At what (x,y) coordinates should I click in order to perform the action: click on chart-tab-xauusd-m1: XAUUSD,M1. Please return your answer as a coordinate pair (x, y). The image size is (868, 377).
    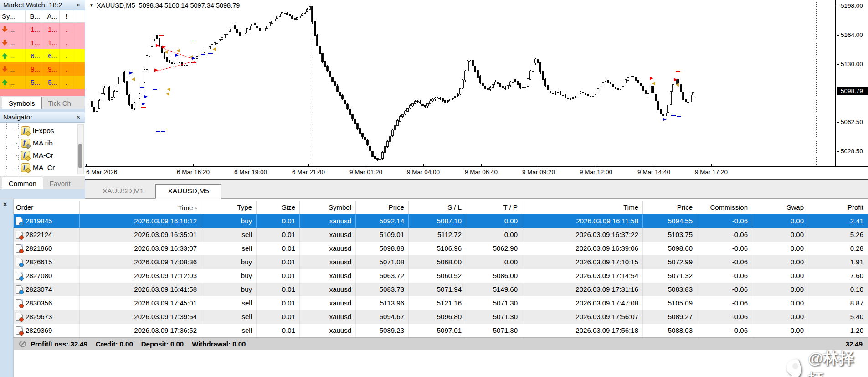
    Looking at the image, I should click on (123, 191).